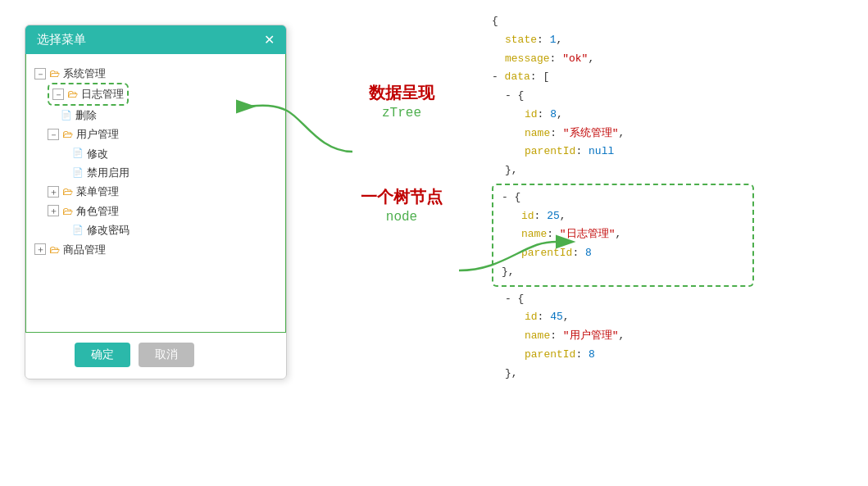 The width and height of the screenshot is (868, 486). What do you see at coordinates (670, 374) in the screenshot?
I see `json-obj-3-close: },` at bounding box center [670, 374].